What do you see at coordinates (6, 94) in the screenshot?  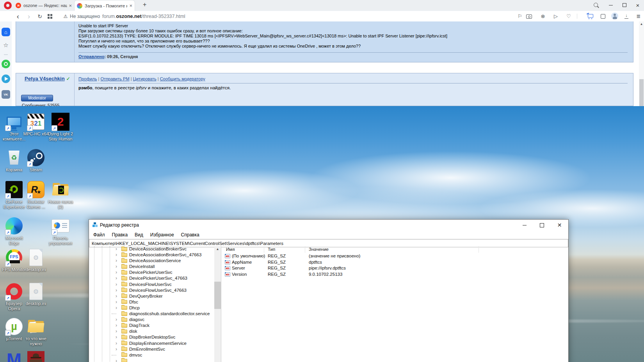 I see `vk-icon: VK` at bounding box center [6, 94].